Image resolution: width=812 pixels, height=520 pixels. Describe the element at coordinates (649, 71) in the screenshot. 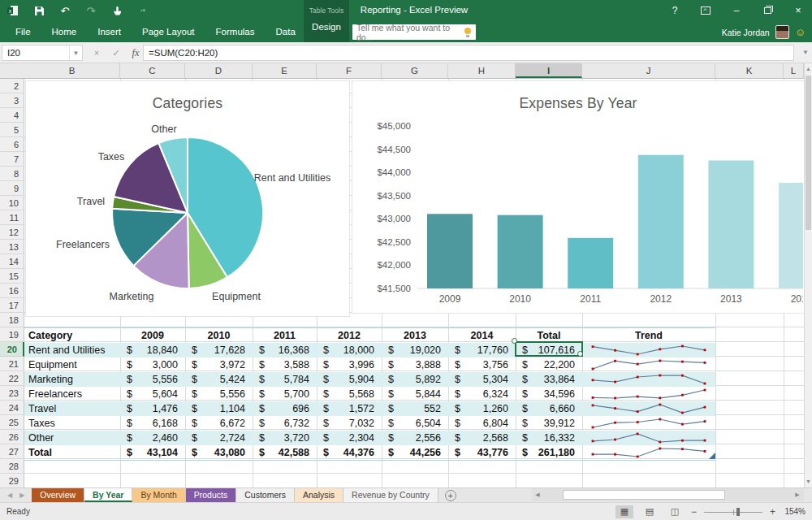

I see `column-header-j: J` at that location.